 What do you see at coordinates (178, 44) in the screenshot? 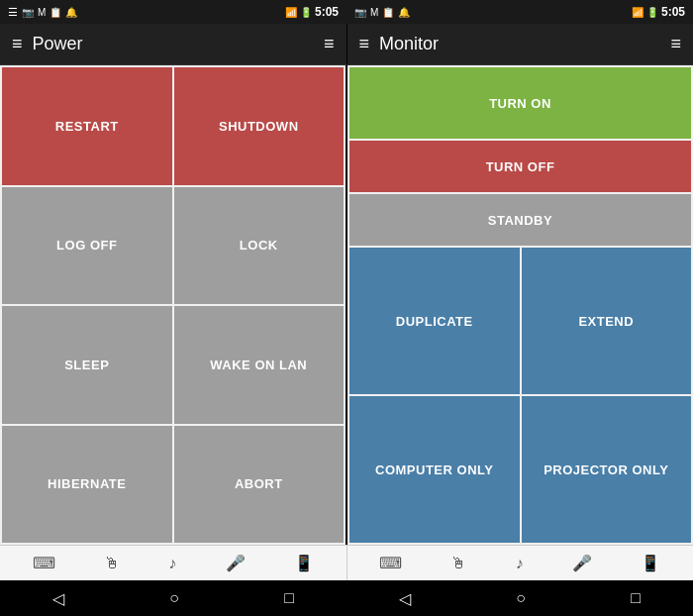
I see `power-title: Power` at bounding box center [178, 44].